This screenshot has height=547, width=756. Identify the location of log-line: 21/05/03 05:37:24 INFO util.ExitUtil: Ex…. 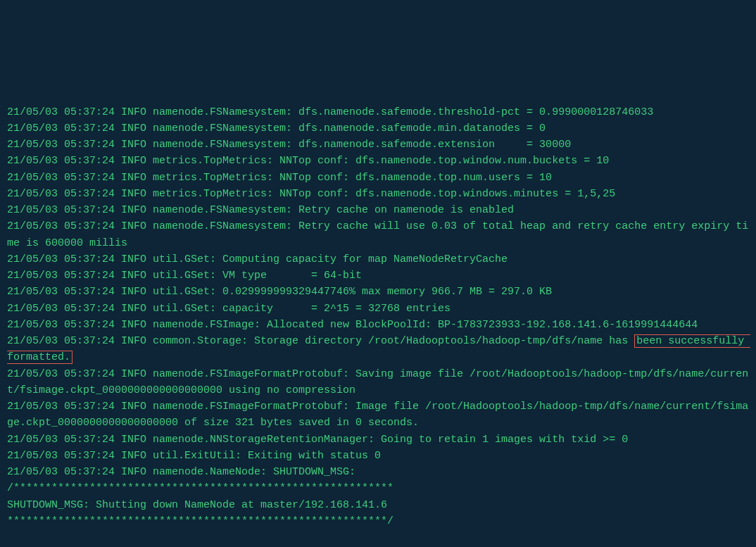
(378, 456).